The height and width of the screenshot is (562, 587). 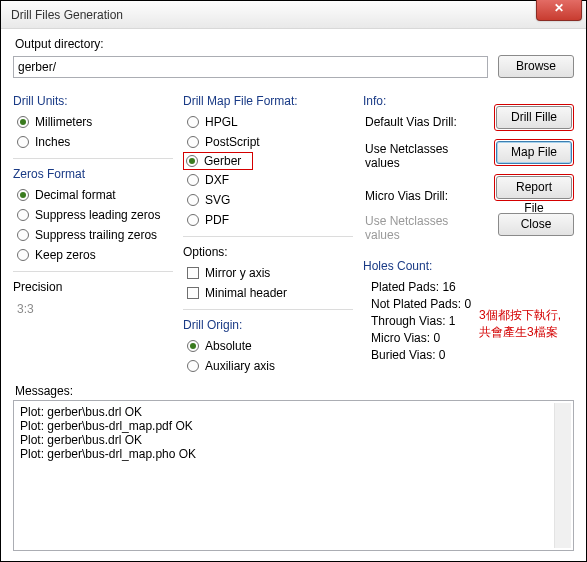 What do you see at coordinates (218, 161) in the screenshot?
I see `gerber-highlight: Gerber` at bounding box center [218, 161].